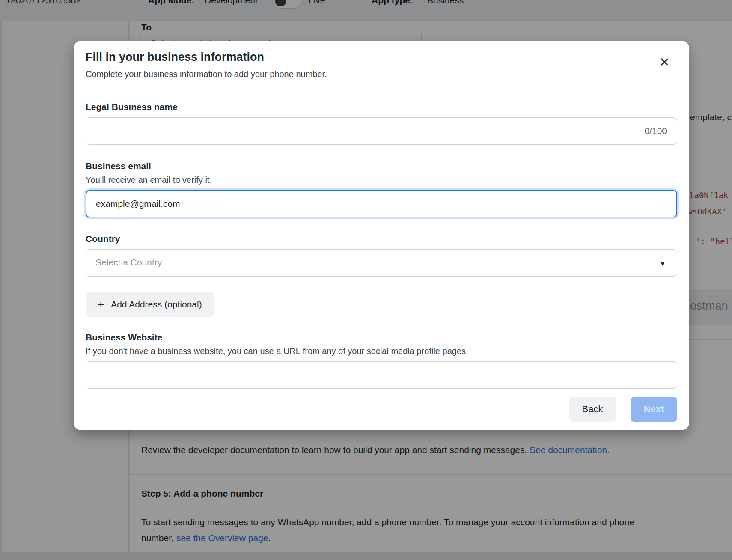 This screenshot has width=732, height=560. What do you see at coordinates (381, 263) in the screenshot?
I see `country-select: Select a Country ▼` at bounding box center [381, 263].